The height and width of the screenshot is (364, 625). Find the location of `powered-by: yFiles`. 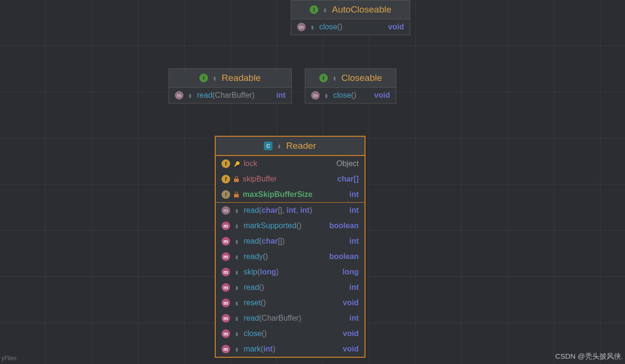

powered-by: yFiles is located at coordinates (9, 358).